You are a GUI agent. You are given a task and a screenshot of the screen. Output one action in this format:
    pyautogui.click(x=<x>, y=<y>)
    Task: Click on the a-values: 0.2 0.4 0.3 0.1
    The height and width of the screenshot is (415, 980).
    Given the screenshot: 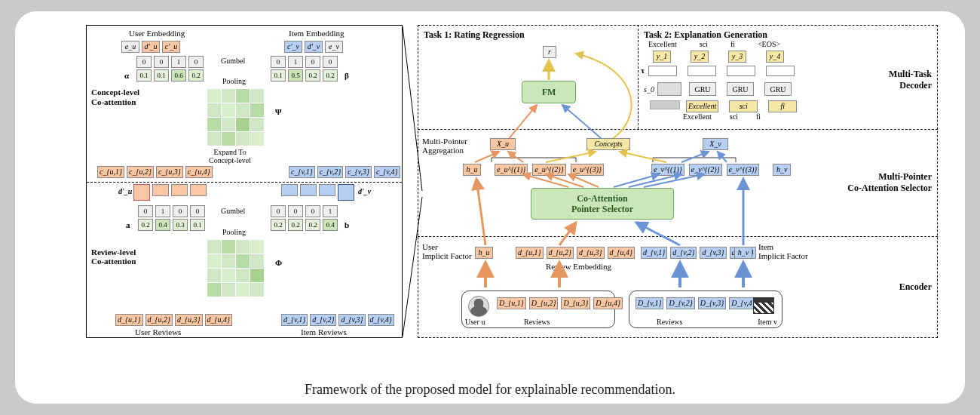 What is the action you would take?
    pyautogui.click(x=172, y=225)
    